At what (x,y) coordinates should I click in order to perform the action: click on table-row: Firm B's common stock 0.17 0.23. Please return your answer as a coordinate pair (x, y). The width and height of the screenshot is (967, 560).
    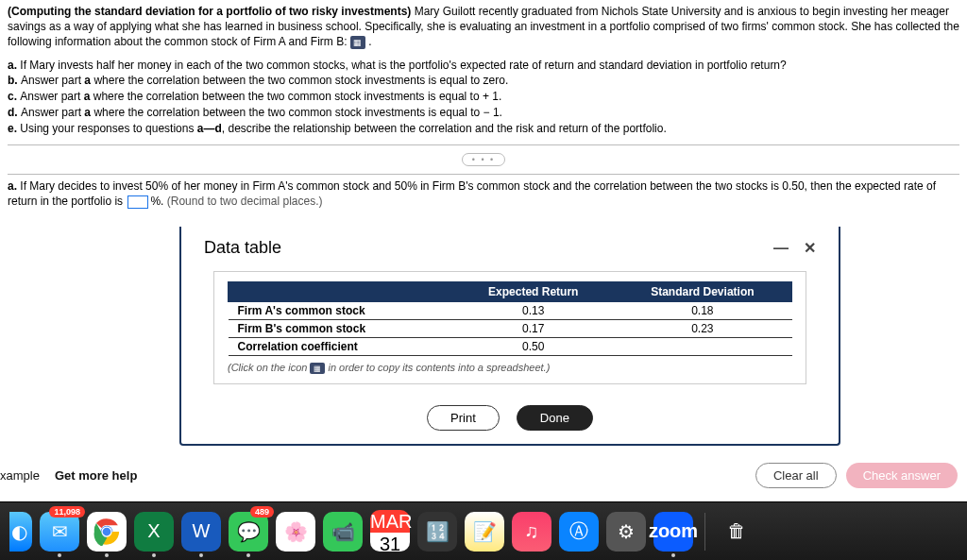
    Looking at the image, I should click on (510, 329).